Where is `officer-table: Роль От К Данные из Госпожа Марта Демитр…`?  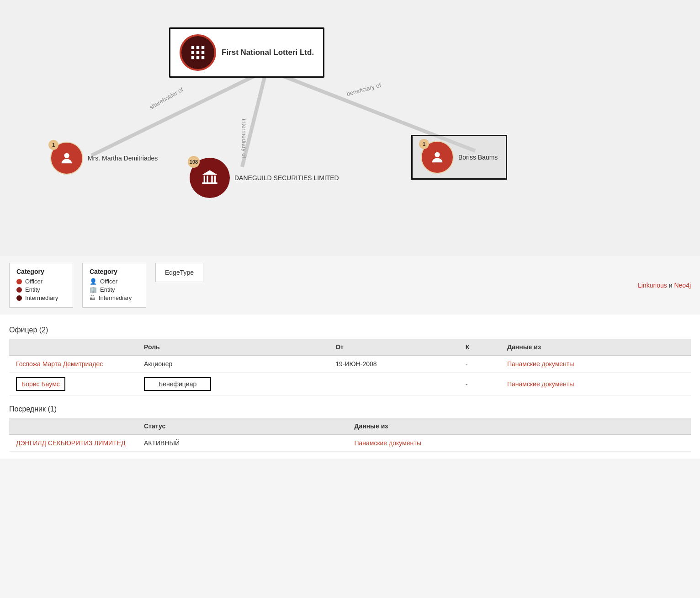
officer-table: Роль От К Данные из Госпожа Марта Демитр… is located at coordinates (350, 368).